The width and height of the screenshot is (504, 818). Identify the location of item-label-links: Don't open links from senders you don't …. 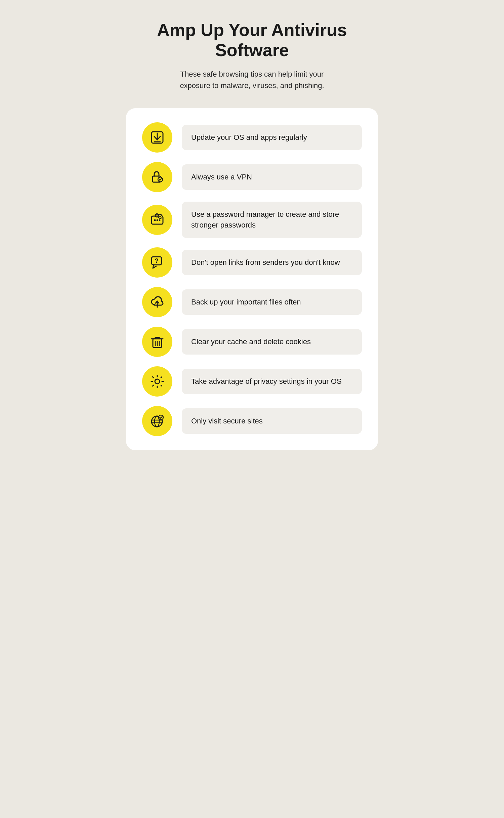
(265, 262).